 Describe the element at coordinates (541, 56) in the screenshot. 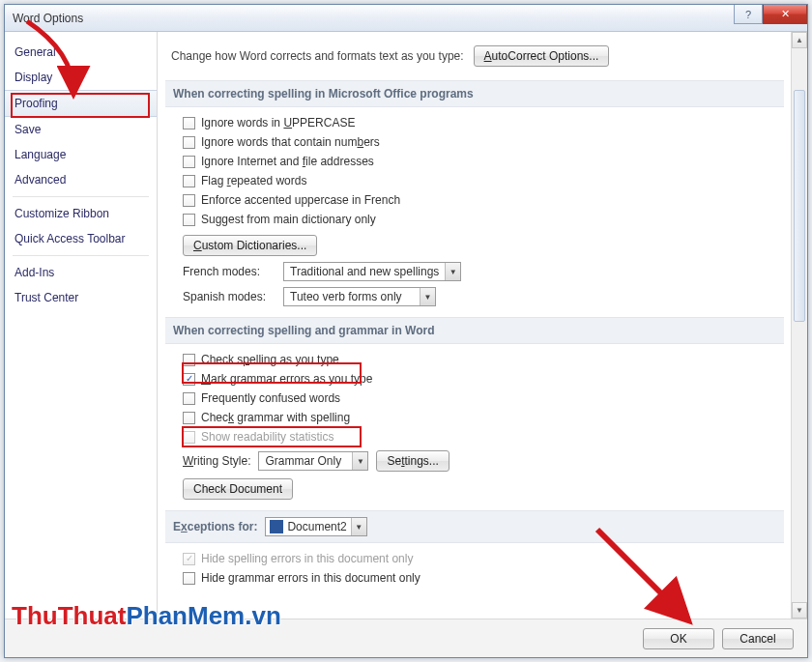

I see `autocorrect-options-button: AutoCorrect Options...` at that location.